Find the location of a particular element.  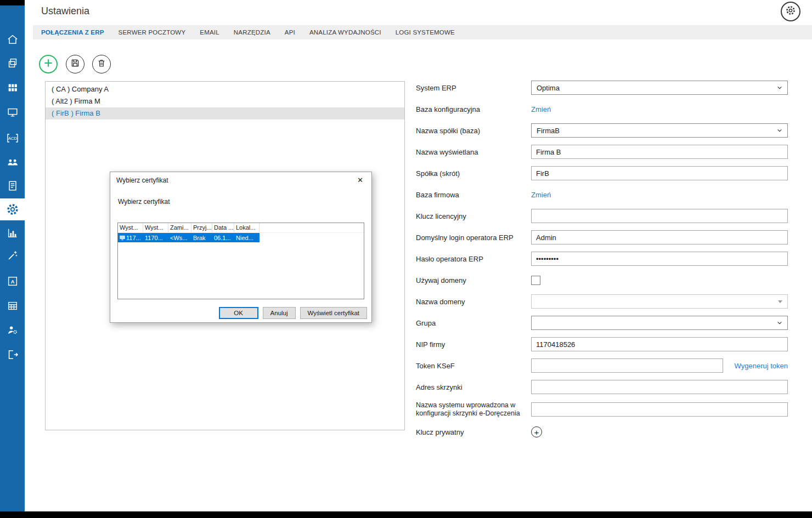

certificate-icon is located at coordinates (122, 238).